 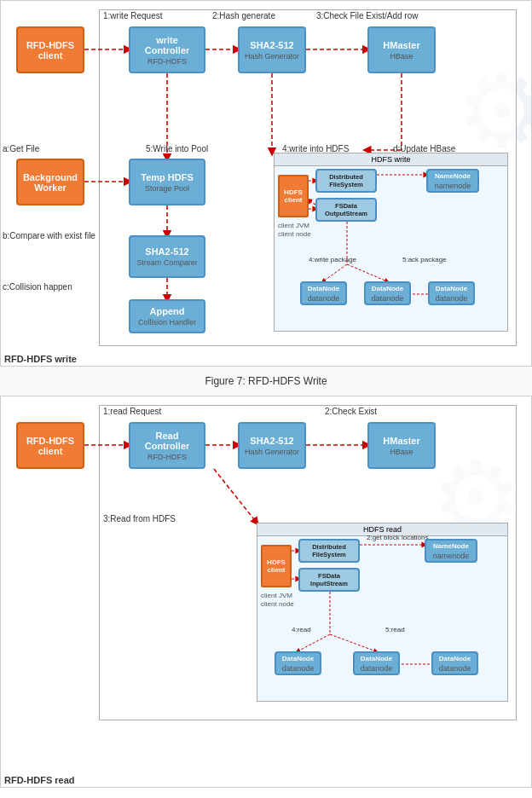 What do you see at coordinates (133, 15) in the screenshot?
I see `step-1-label: 1:write Request` at bounding box center [133, 15].